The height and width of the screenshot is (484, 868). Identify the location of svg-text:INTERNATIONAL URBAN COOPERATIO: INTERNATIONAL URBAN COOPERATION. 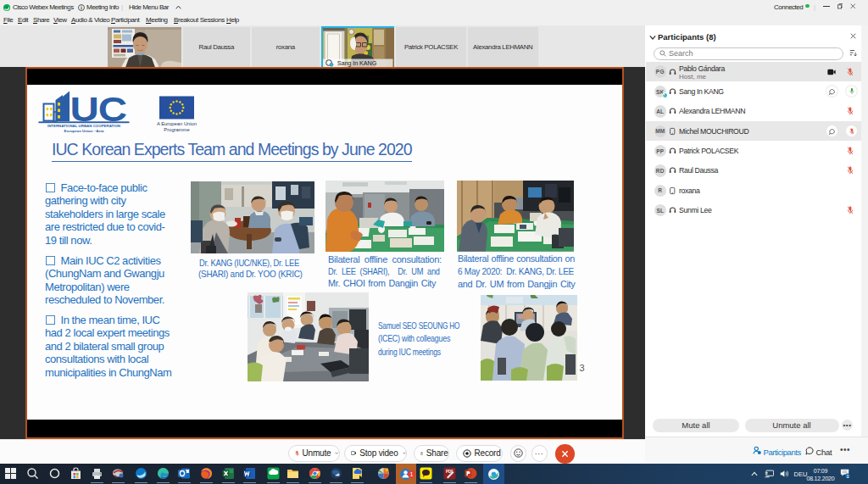
(83, 125).